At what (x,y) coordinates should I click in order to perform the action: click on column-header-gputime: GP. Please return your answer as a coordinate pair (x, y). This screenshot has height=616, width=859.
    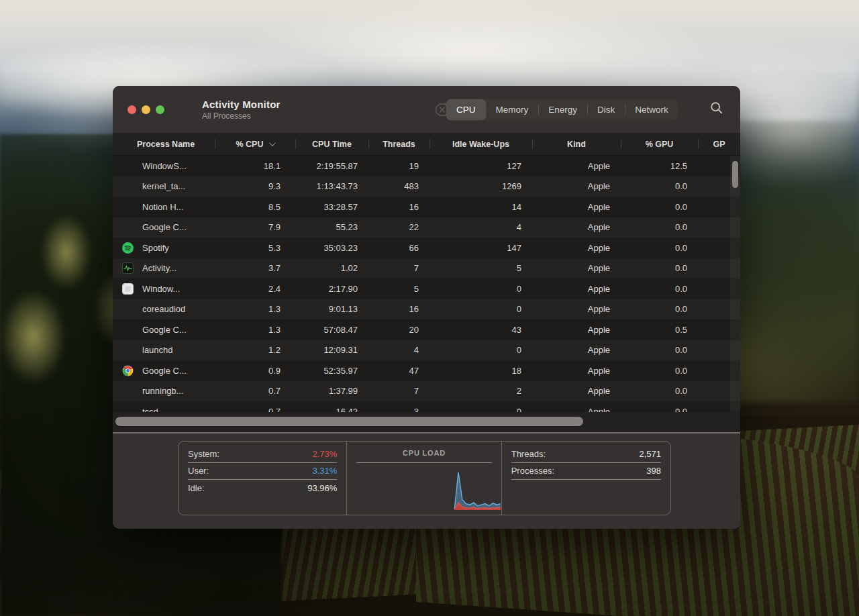
    Looking at the image, I should click on (719, 144).